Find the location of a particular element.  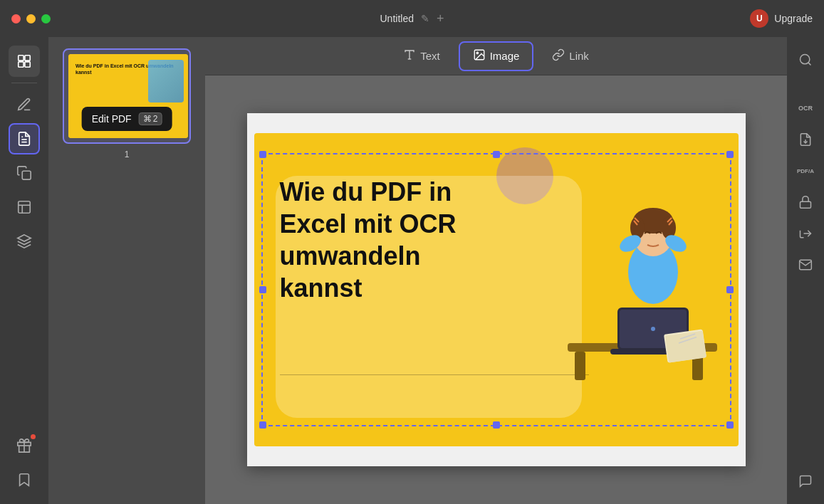

thumb-person-illustration is located at coordinates (166, 81).